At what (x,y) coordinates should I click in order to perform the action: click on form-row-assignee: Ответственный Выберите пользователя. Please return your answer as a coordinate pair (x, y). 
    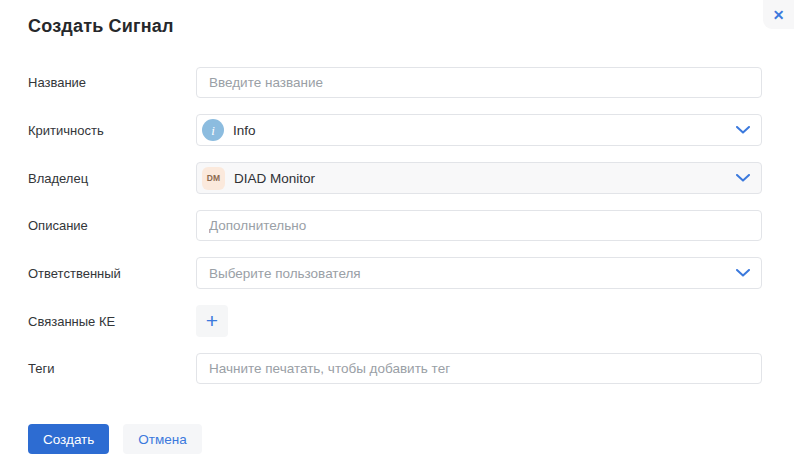
    Looking at the image, I should click on (395, 273).